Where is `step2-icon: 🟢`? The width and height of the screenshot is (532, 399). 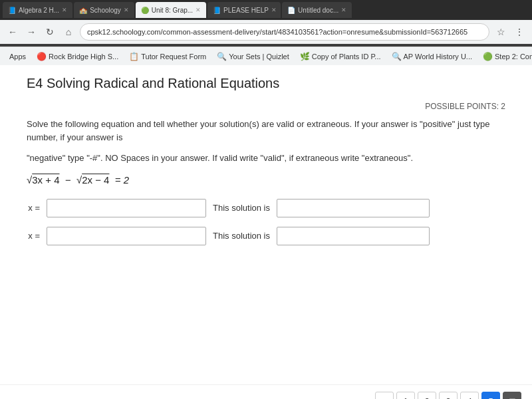 step2-icon: 🟢 is located at coordinates (488, 57).